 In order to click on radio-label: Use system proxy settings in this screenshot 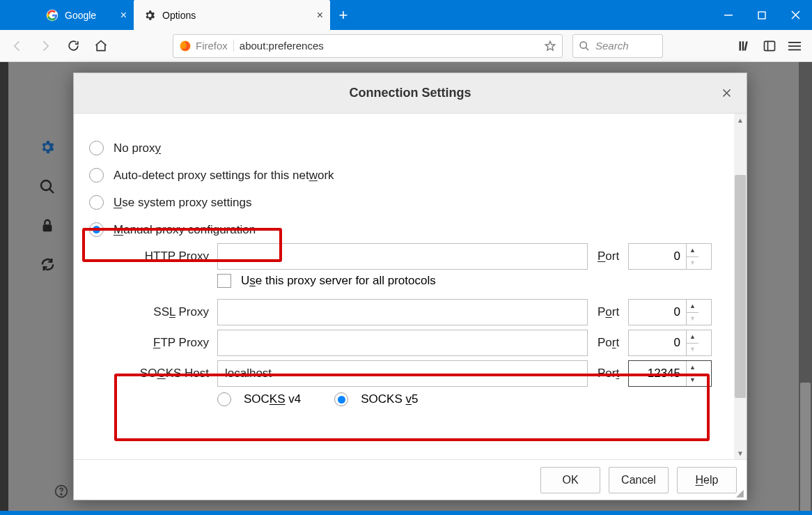, I will do `click(182, 203)`.